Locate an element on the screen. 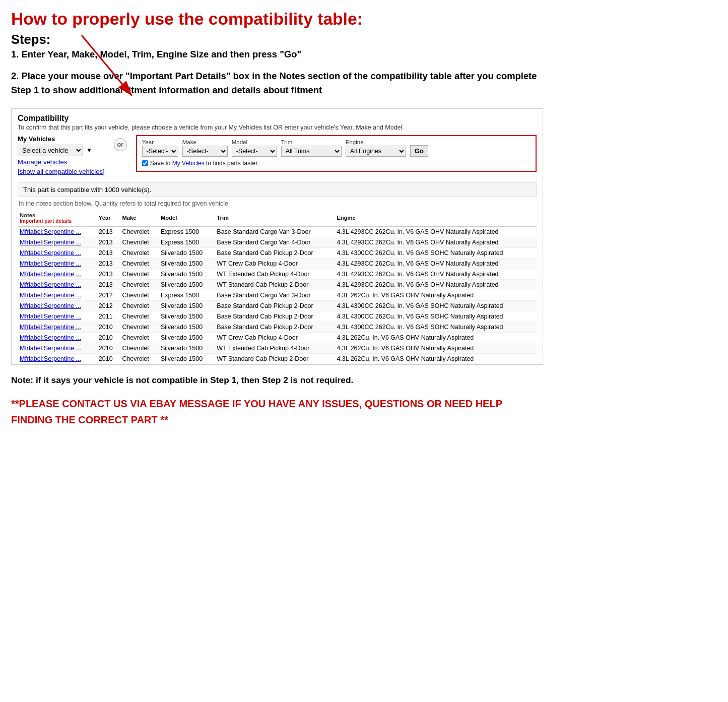 The image size is (728, 702). contact-section: **PLEASE CONTACT US VIA EBAY MESSAGE IF … is located at coordinates (277, 412).